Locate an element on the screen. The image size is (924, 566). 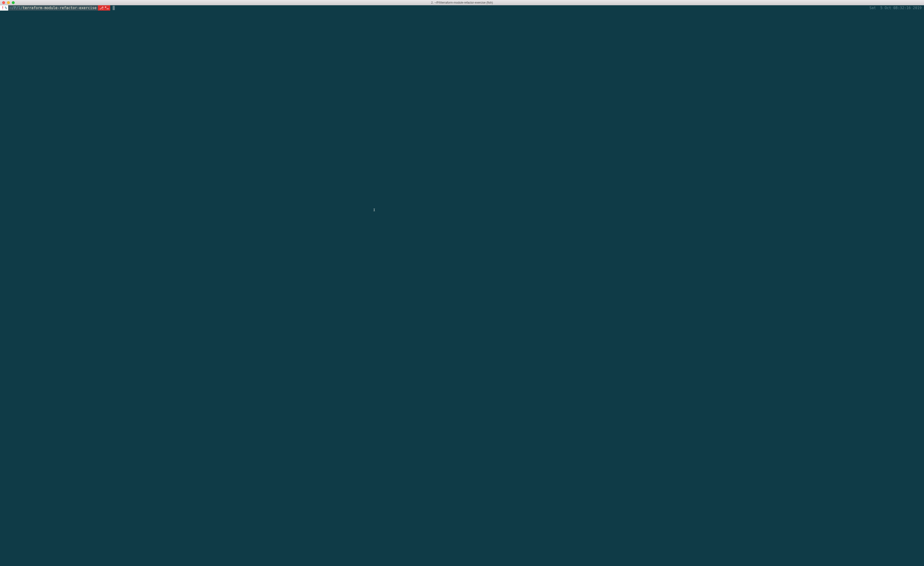
minimize-icon is located at coordinates (8, 3).